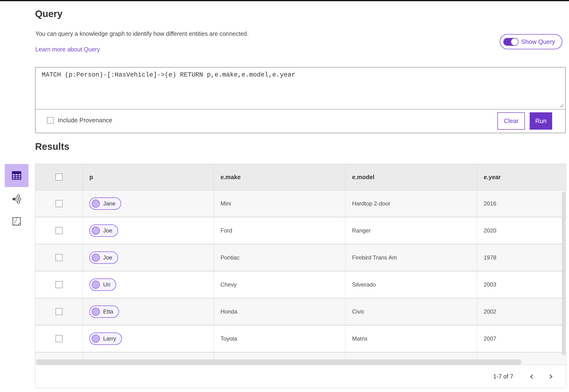  What do you see at coordinates (521, 177) in the screenshot?
I see `column-header-e-year: e.year` at bounding box center [521, 177].